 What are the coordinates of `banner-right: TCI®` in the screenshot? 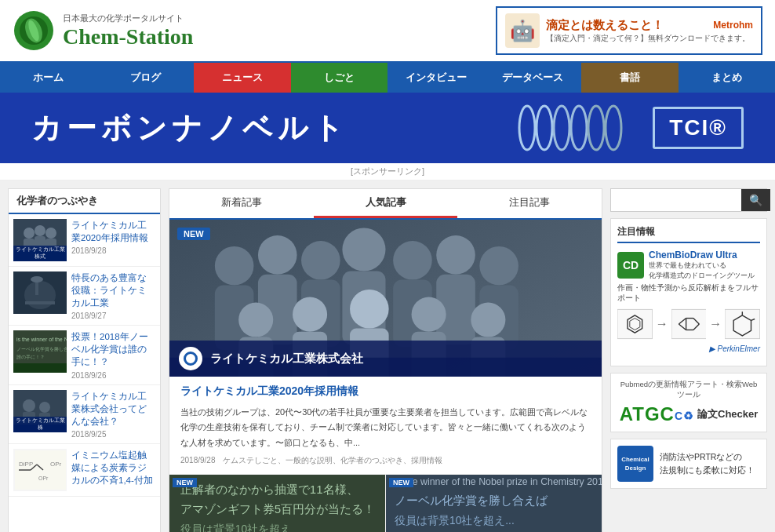 It's located at (628, 128).